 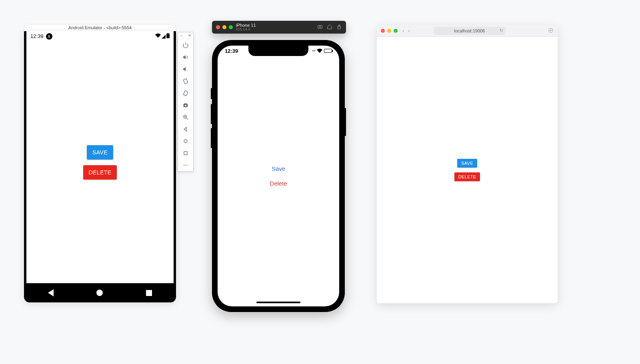 What do you see at coordinates (186, 81) in the screenshot?
I see `rotate-left-icon` at bounding box center [186, 81].